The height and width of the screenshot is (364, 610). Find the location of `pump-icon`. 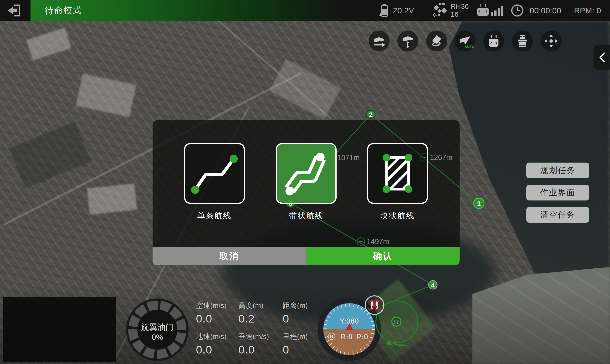

pump-icon is located at coordinates (522, 41).